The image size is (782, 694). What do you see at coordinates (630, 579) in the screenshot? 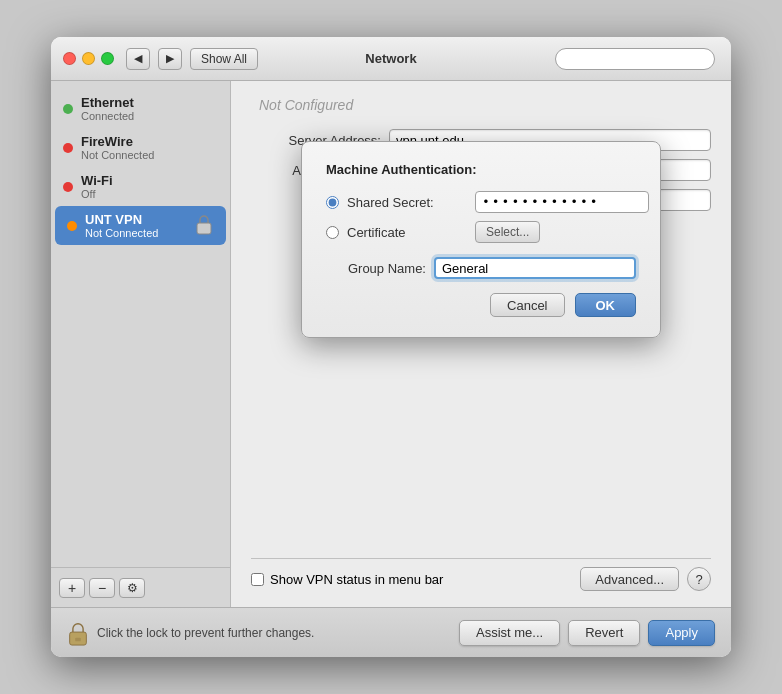
I see `advanced-button: Advanced...` at bounding box center [630, 579].